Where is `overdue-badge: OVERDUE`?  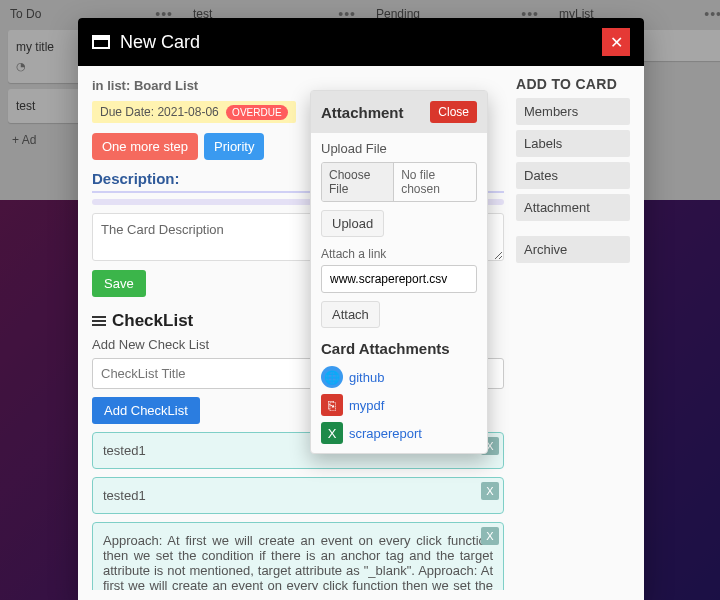
overdue-badge: OVERDUE is located at coordinates (256, 112).